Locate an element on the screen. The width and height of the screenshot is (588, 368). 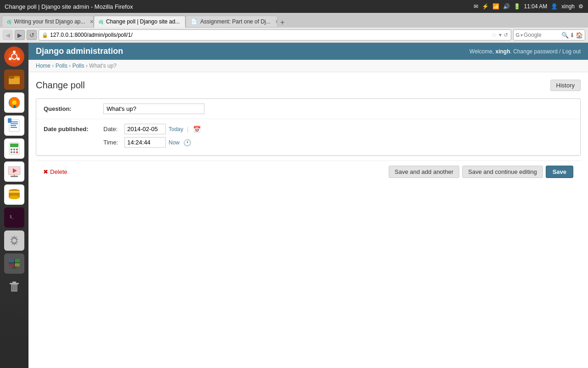
logout-link: Log out is located at coordinates (571, 52).